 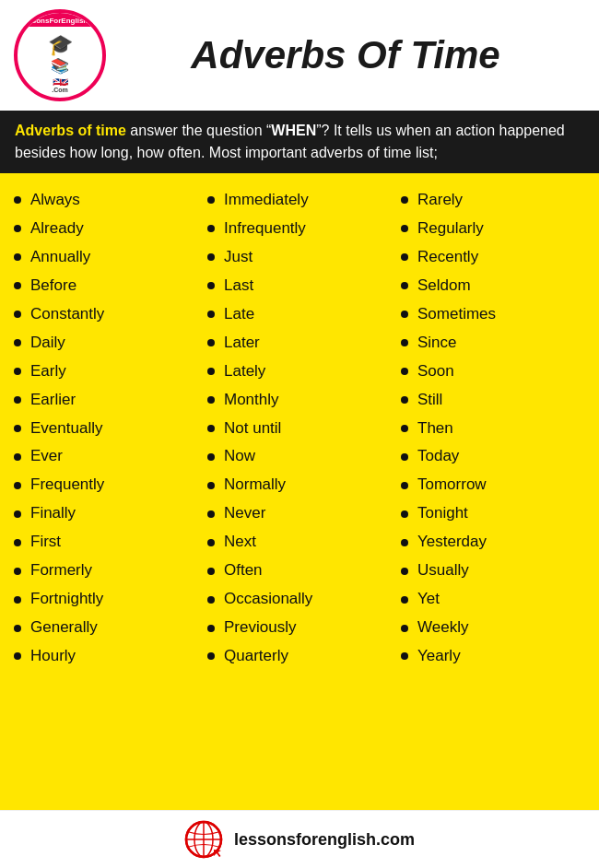 I want to click on list-item: Rarely, so click(x=493, y=201).